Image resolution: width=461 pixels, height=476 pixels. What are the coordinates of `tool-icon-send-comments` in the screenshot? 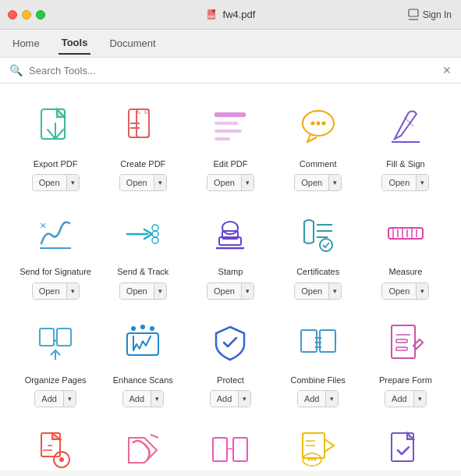 It's located at (318, 446).